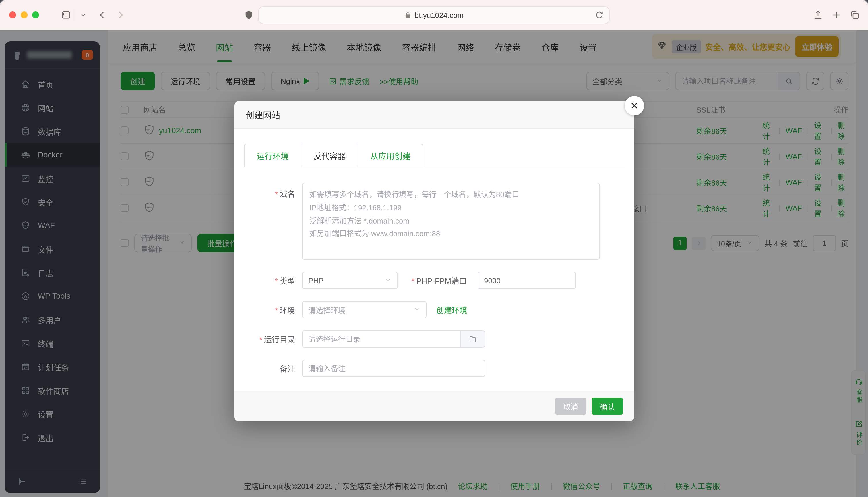 The height and width of the screenshot is (497, 868). I want to click on fpm-port-label: PHP-FPM端口, so click(442, 281).